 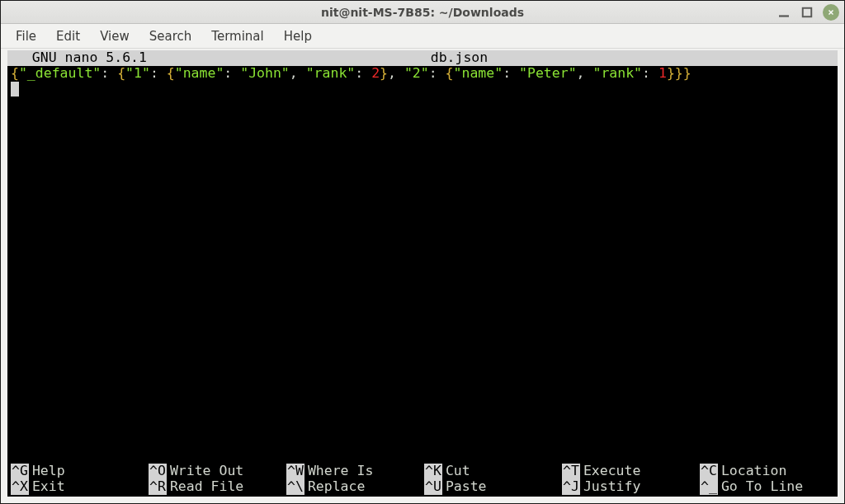 What do you see at coordinates (78, 487) in the screenshot?
I see `shortcut-exit: ^XExit` at bounding box center [78, 487].